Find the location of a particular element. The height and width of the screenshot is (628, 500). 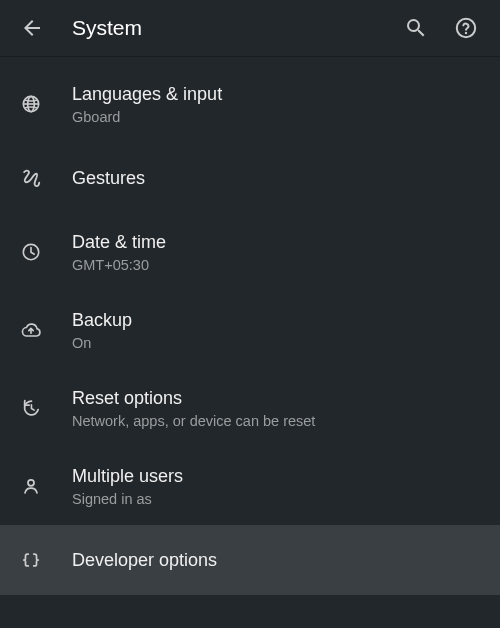

appbar-divider is located at coordinates (250, 56).